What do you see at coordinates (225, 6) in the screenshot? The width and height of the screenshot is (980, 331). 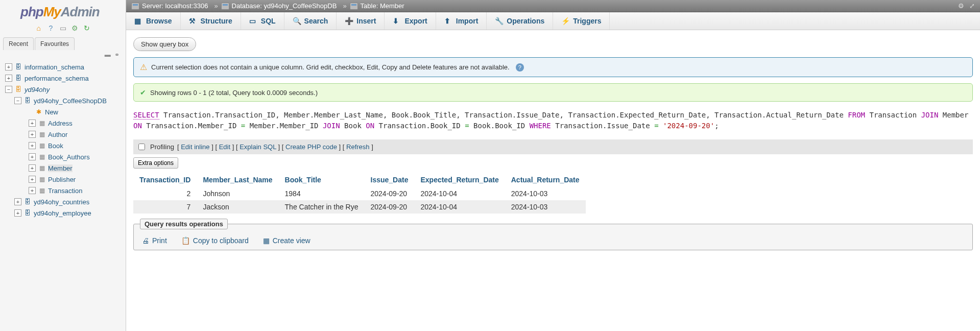 I see `database-icon` at bounding box center [225, 6].